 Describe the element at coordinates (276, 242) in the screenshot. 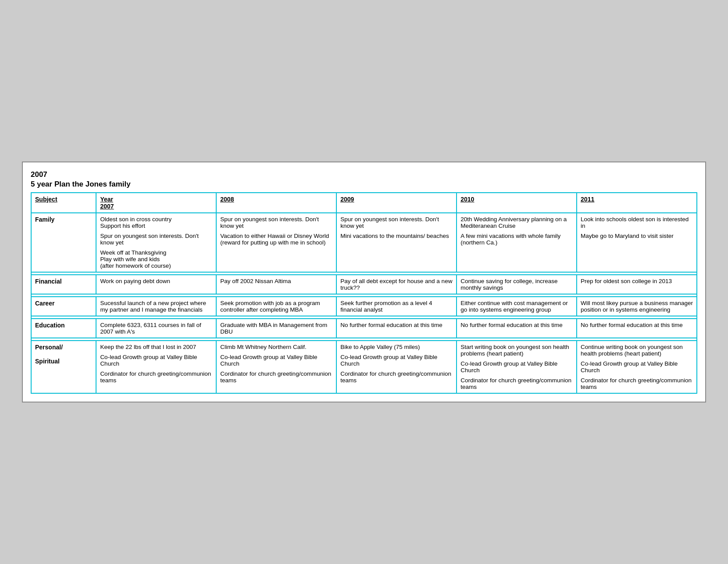

I see `family-2008: Spur on youngest son interests. Don't kn…` at that location.